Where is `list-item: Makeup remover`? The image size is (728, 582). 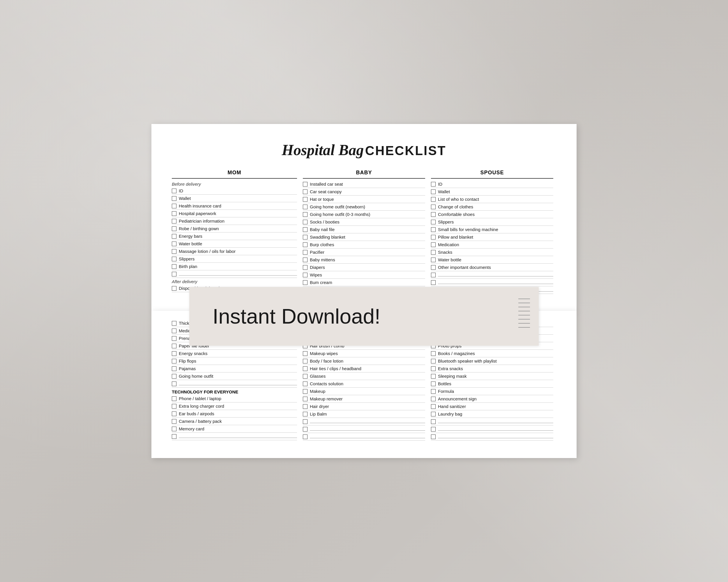
list-item: Makeup remover is located at coordinates (364, 399).